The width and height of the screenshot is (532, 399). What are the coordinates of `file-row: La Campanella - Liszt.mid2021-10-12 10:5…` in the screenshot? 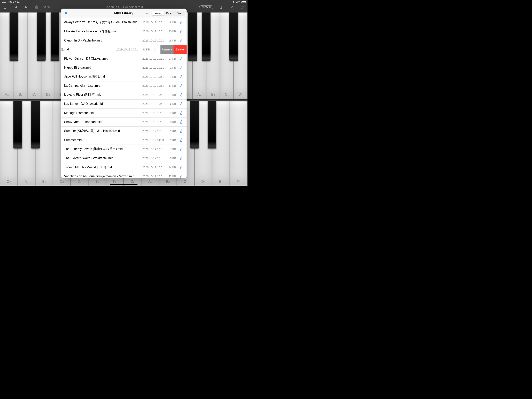 It's located at (124, 86).